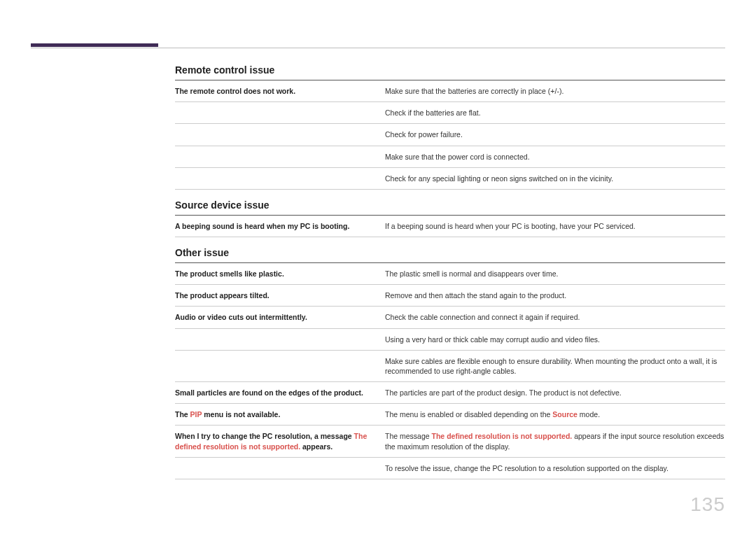 The width and height of the screenshot is (756, 534). Describe the element at coordinates (482, 317) in the screenshot. I see `text-span: Check the cable connection and connect i…` at that location.